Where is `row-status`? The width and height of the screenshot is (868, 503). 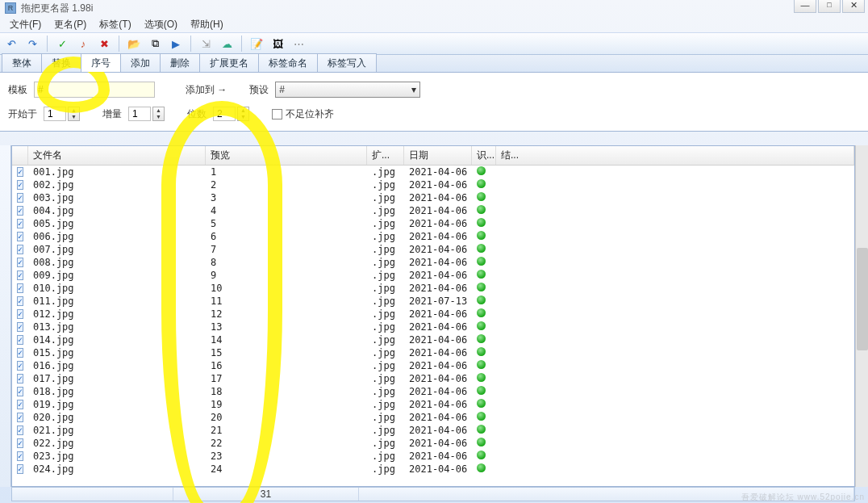 row-status is located at coordinates (484, 237).